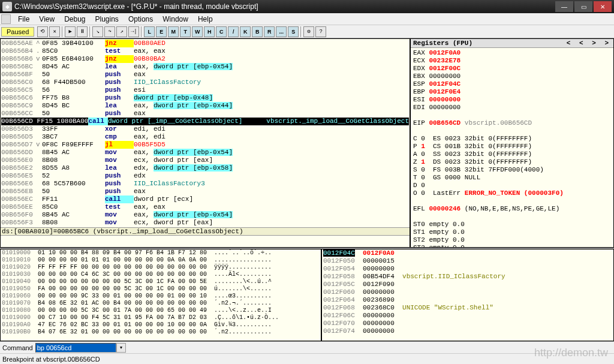 The height and width of the screenshot is (364, 614). Describe the element at coordinates (205, 223) in the screenshot. I see `asm-line: 00B656F3 8B08movecx, dword ptr [eax]` at that location.